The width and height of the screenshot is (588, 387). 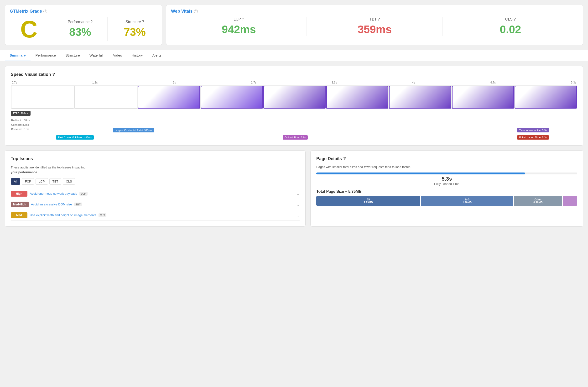 What do you see at coordinates (18, 56) in the screenshot?
I see `tab-summary: Summary` at bounding box center [18, 56].